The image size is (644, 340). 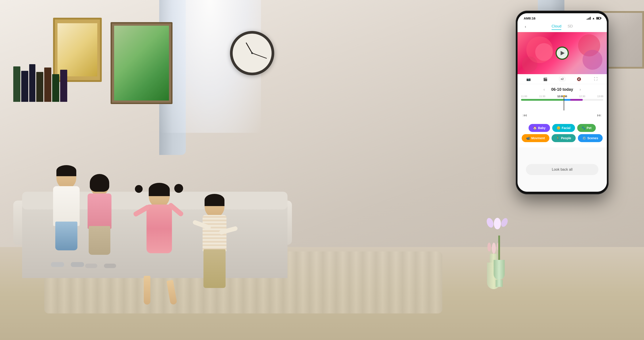 What do you see at coordinates (562, 96) in the screenshot?
I see `time-labels: 11:00 11:30 12:00:00 12:30 13:00` at bounding box center [562, 96].